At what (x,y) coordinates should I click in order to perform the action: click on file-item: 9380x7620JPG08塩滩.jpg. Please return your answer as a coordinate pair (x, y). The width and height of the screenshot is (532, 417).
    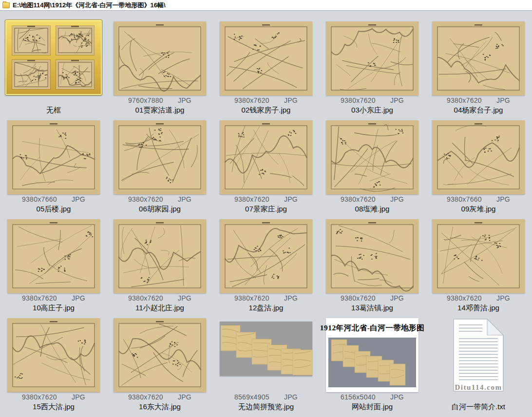
    Looking at the image, I should click on (372, 164).